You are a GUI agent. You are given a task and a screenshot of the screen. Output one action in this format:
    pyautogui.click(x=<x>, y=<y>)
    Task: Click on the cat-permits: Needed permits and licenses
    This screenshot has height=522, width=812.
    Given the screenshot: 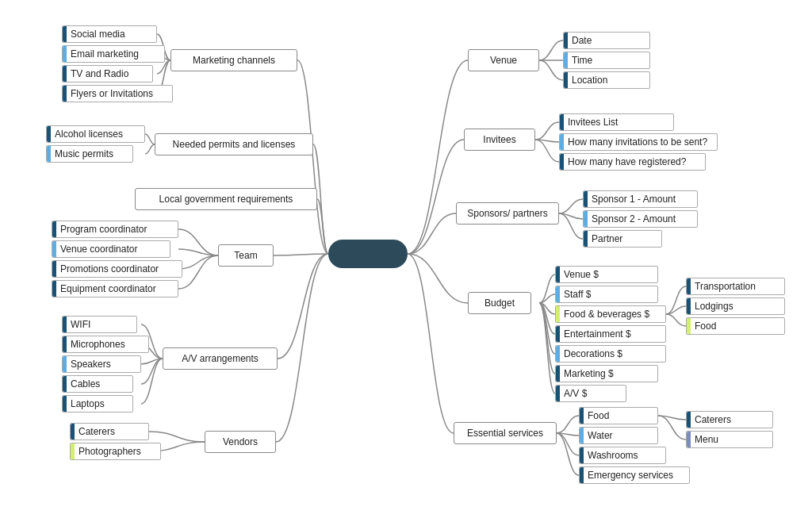 What is the action you would take?
    pyautogui.click(x=234, y=144)
    